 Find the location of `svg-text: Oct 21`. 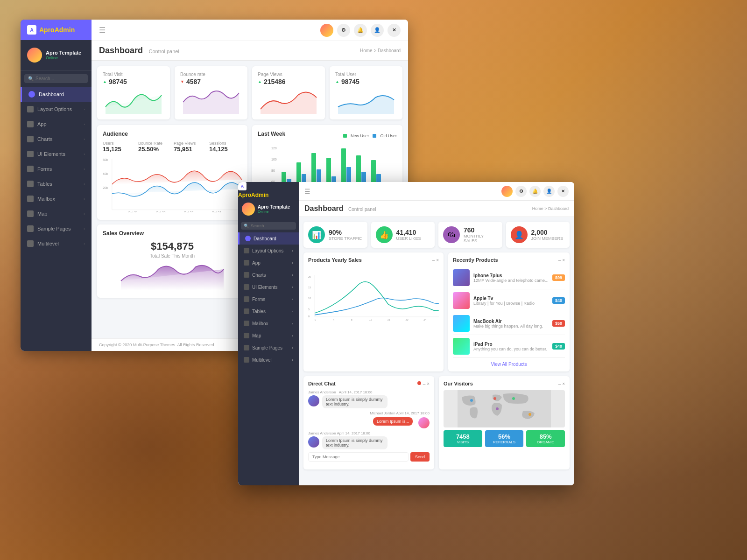

svg-text: Oct 21 is located at coordinates (134, 212).